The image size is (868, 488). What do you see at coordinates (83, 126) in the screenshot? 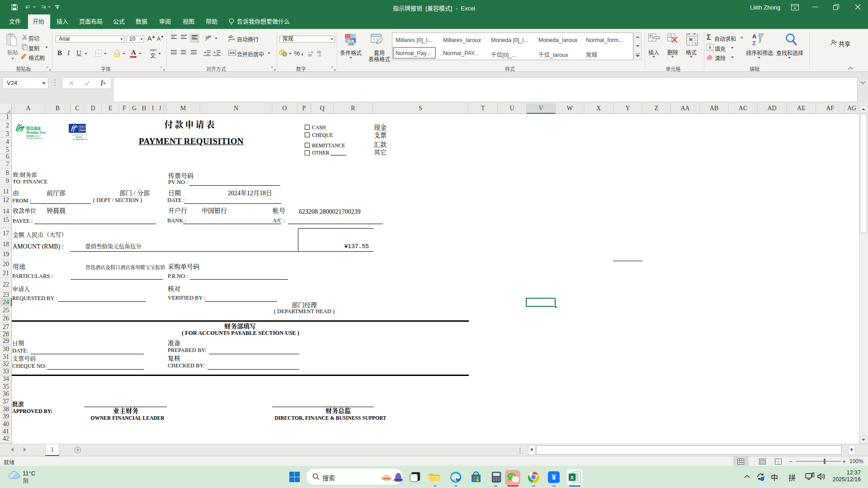
I see `svg-text: 智选假日酒店` at bounding box center [83, 126].